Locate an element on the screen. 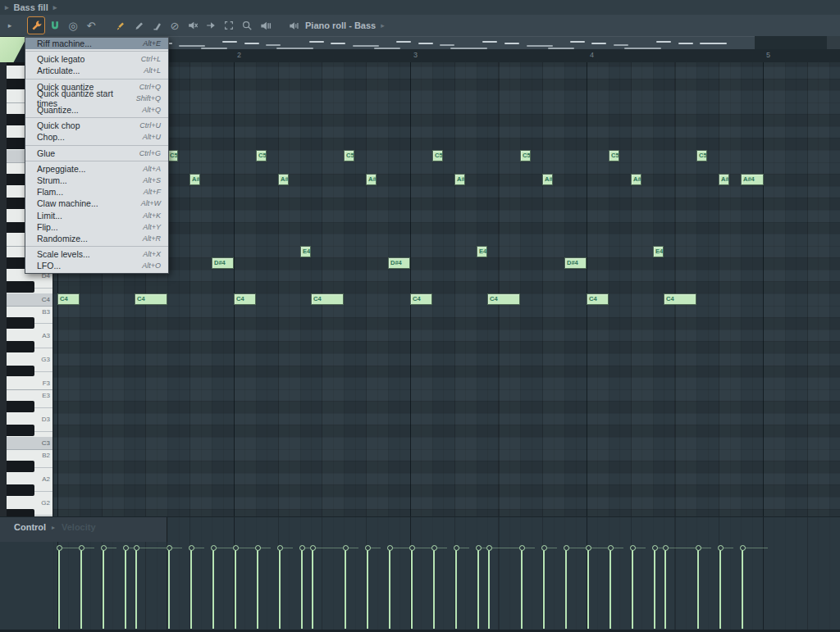 The image size is (840, 632). menu-item-arpeggiate: Arpeggiate...Alt+A is located at coordinates (97, 169).